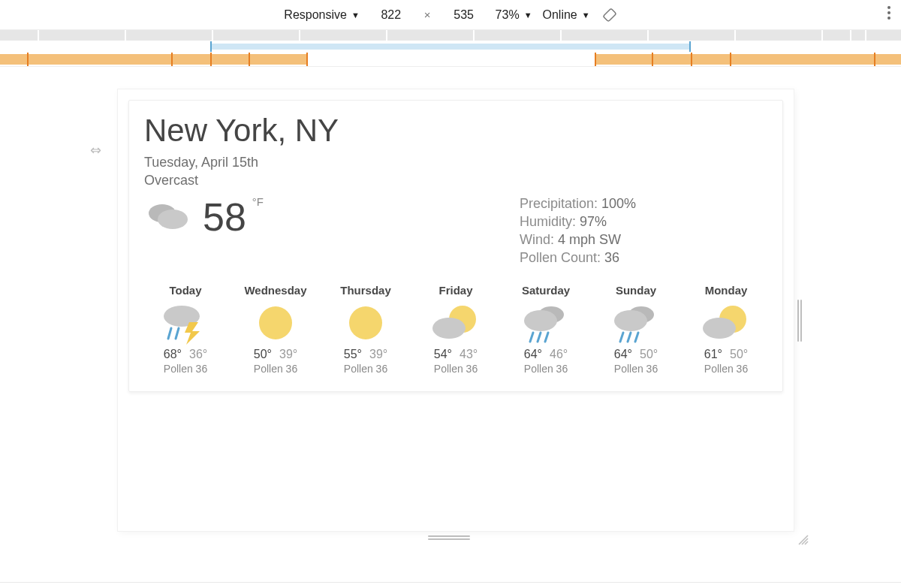 The height and width of the screenshot is (588, 901). Describe the element at coordinates (185, 329) in the screenshot. I see `forecast-day: Today68°36°Pollen 36` at that location.